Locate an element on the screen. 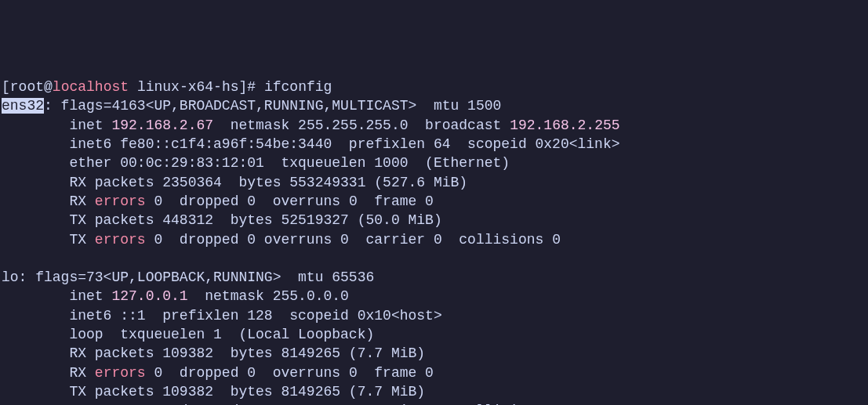 The image size is (868, 405). iface2-inet-addr: 127.0.0.1 is located at coordinates (149, 296).